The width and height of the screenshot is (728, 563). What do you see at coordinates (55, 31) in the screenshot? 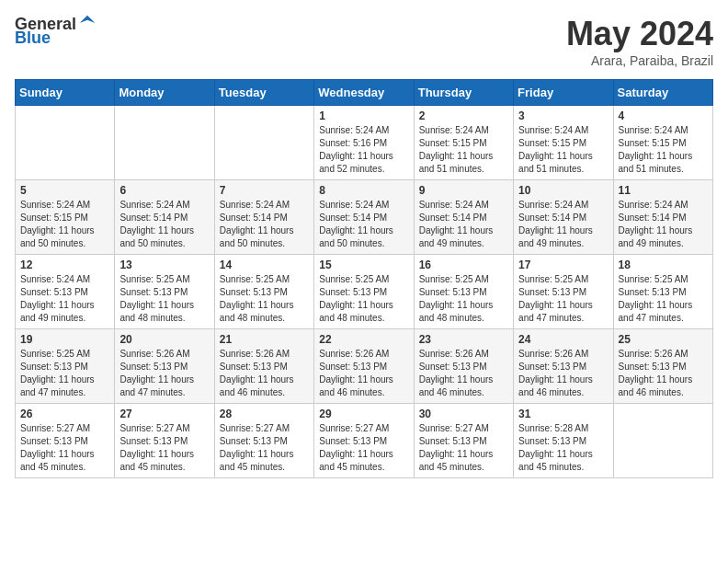
I see `logo: General Blue` at bounding box center [55, 31].